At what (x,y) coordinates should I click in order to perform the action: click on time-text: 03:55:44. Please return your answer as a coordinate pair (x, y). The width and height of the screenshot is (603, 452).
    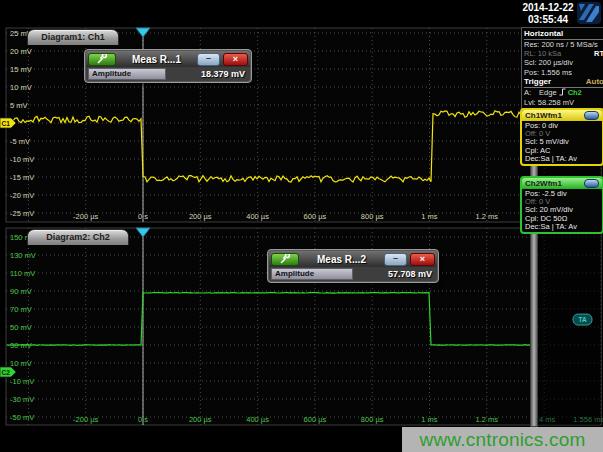
    Looking at the image, I should click on (548, 20).